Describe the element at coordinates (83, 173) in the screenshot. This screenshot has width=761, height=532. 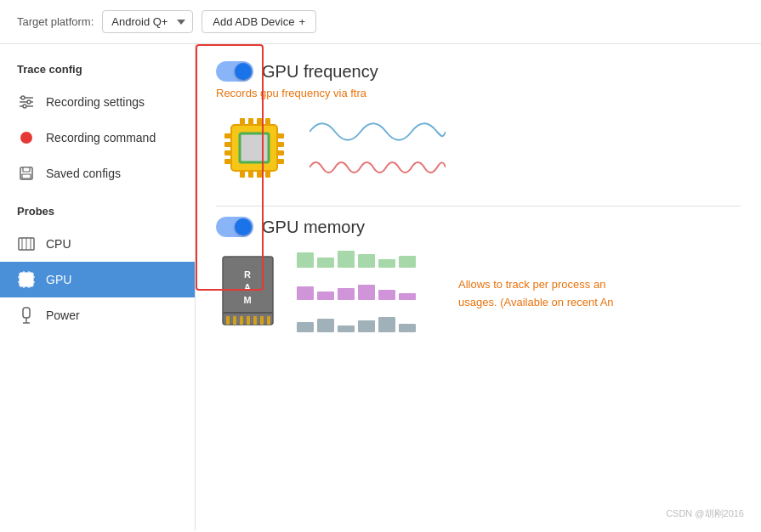
I see `saved-configs-label: Saved configs` at that location.